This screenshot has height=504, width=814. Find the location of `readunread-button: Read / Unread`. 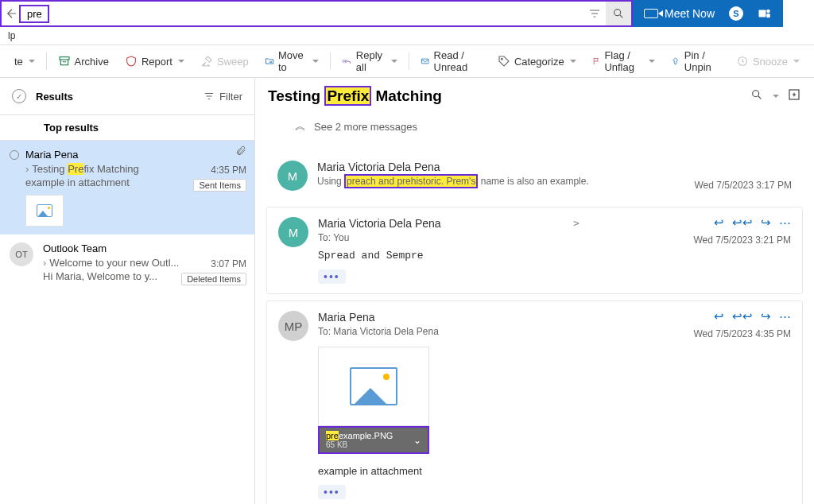

readunread-button: Read / Unread is located at coordinates (452, 61).